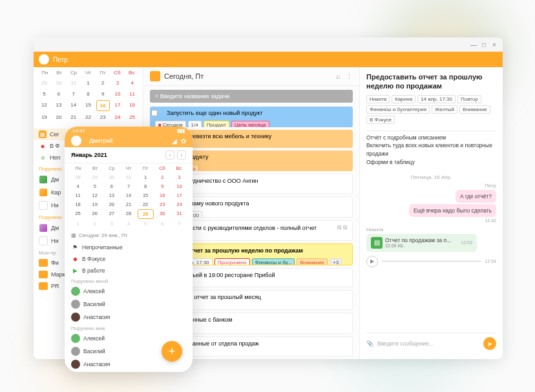 This screenshot has height=392, width=535. I want to click on chat-message: А где отчёт?, so click(476, 196).